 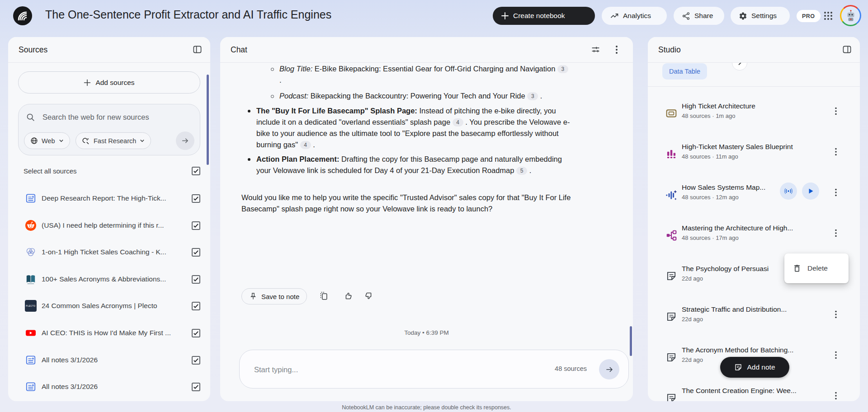 I want to click on source-title: 24 Common Sales Acronyms | Plecto, so click(x=114, y=306).